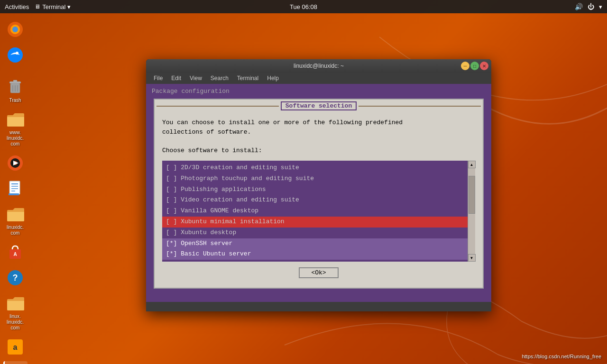 The height and width of the screenshot is (364, 607). Describe the element at coordinates (273, 78) in the screenshot. I see `menu-help: Help` at that location.